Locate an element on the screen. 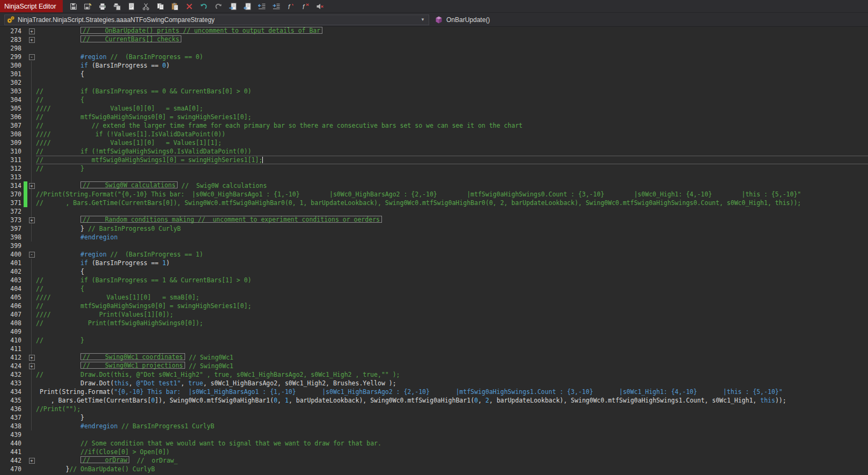  code-line: 433 Draw.Dot(this, @"Dot test1", true, s… is located at coordinates (434, 383).